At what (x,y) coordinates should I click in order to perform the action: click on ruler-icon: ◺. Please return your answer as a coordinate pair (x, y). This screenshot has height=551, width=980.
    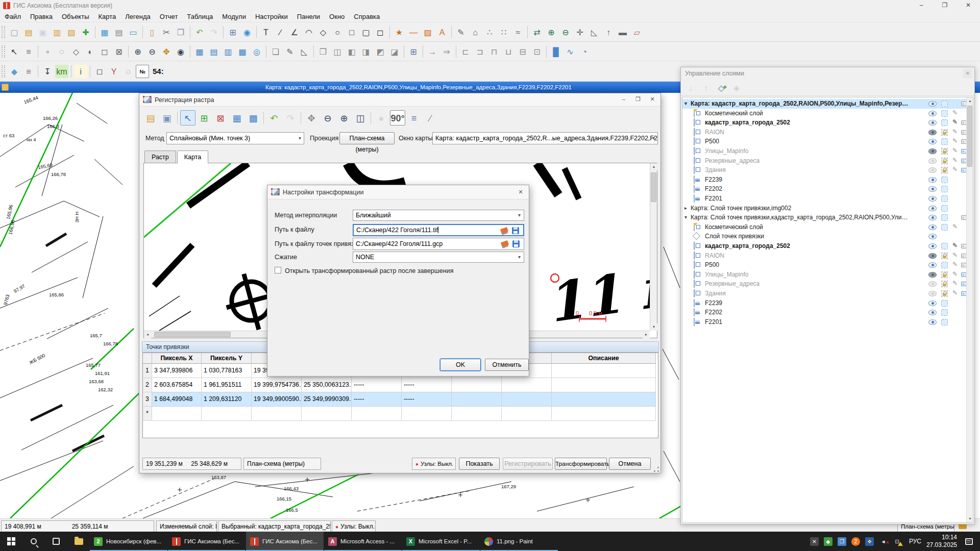
    Looking at the image, I should click on (594, 32).